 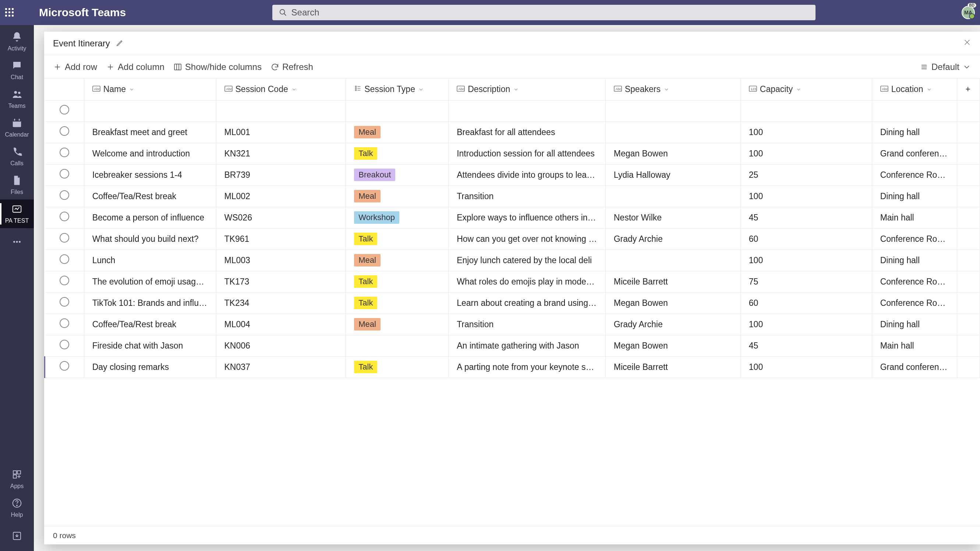 What do you see at coordinates (281, 132) in the screenshot?
I see `cell-code: ML001` at bounding box center [281, 132].